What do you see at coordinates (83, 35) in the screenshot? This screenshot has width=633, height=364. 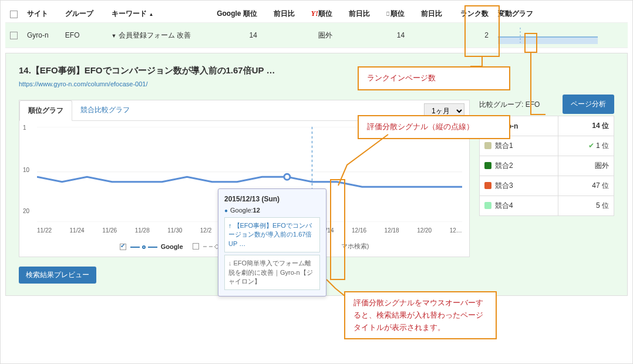 I see `cell-group: EFO` at bounding box center [83, 35].